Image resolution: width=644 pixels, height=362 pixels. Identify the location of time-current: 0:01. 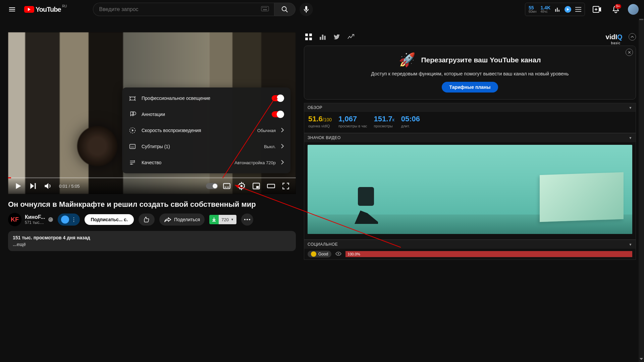
(63, 186).